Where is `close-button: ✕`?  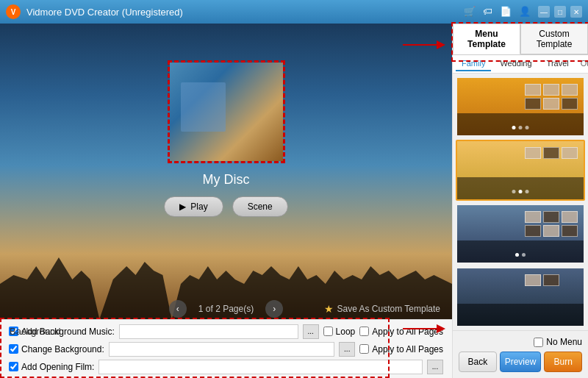 close-button: ✕ is located at coordinates (576, 12).